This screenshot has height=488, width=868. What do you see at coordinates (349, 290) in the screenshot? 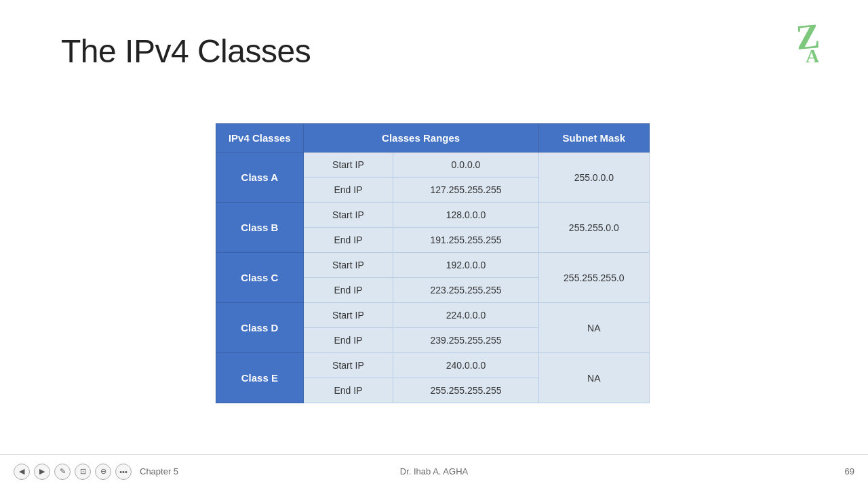
I see `end-label-2: End IP` at bounding box center [349, 290].